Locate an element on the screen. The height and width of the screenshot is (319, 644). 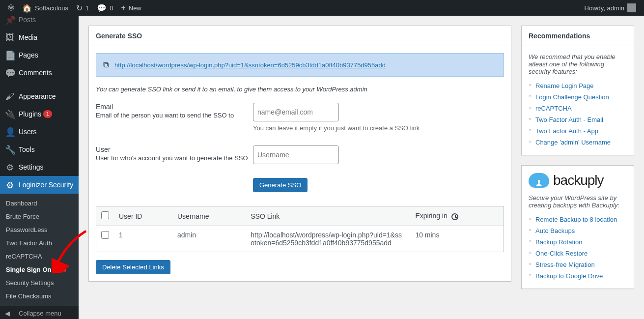
sidebar-label: Settings is located at coordinates (31, 167).